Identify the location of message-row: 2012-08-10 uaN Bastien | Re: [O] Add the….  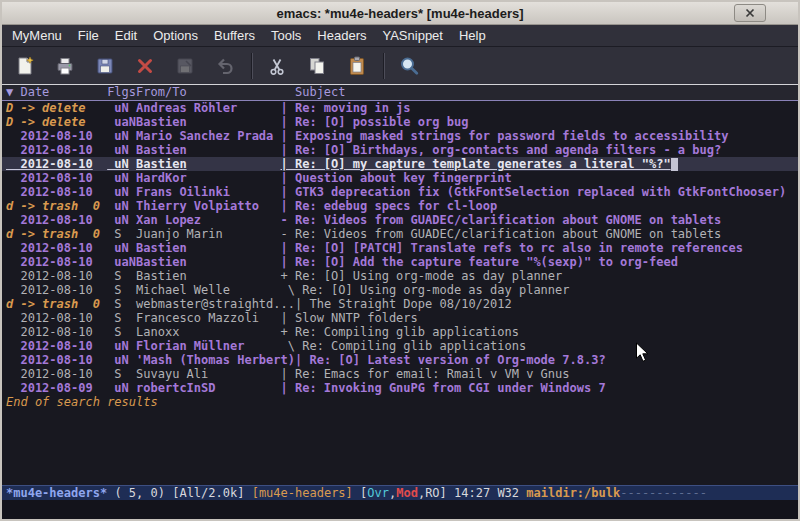
(400, 262).